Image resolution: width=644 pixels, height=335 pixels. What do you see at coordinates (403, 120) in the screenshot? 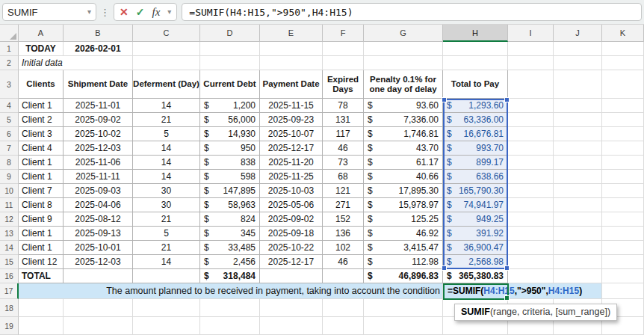
I see `cell-G5: $7,336.00` at bounding box center [403, 120].